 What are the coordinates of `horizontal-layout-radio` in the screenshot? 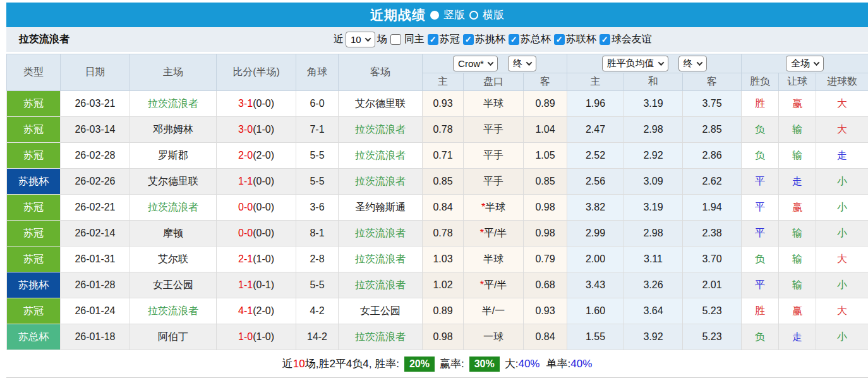 It's located at (474, 15).